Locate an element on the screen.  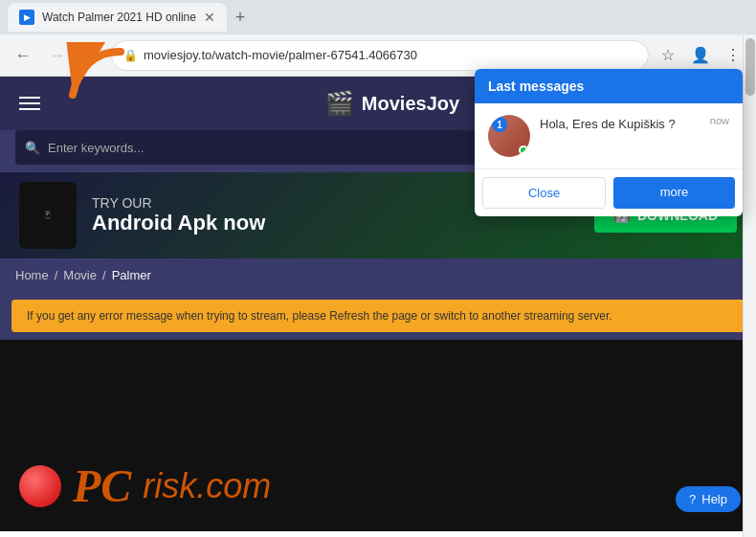
lock-icon: 🔒 is located at coordinates (130, 56).